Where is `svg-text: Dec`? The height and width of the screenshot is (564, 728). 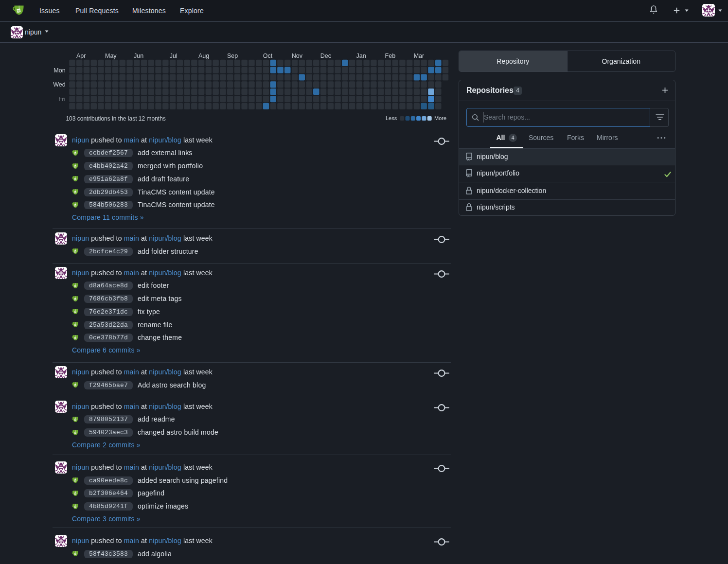
svg-text: Dec is located at coordinates (326, 56).